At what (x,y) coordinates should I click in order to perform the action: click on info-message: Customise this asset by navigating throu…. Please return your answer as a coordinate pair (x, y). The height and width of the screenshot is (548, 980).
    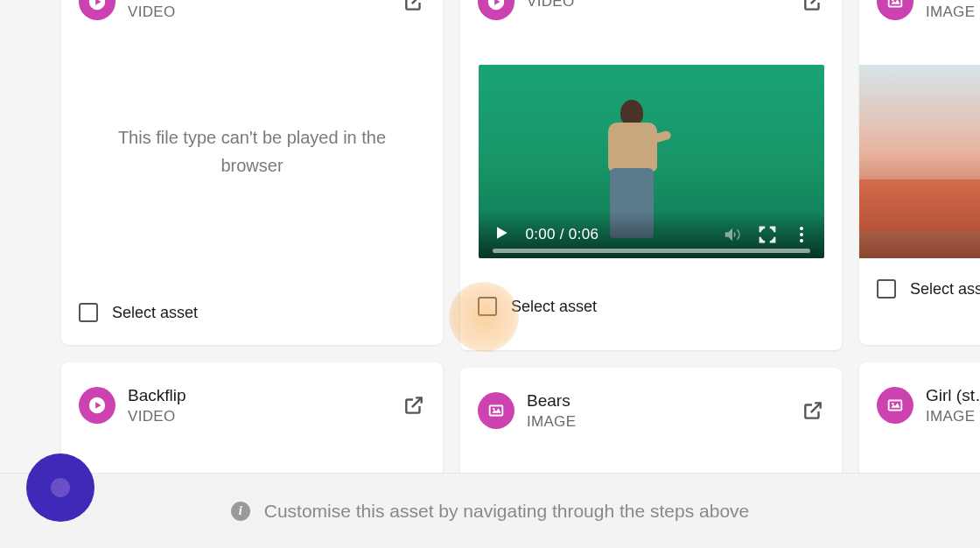
    Looking at the image, I should click on (508, 511).